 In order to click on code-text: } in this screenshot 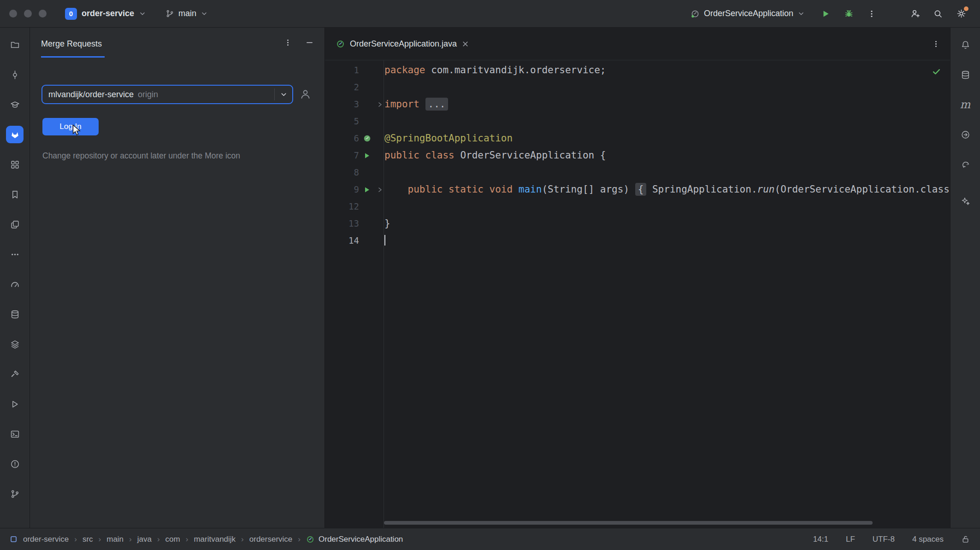, I will do `click(667, 224)`.